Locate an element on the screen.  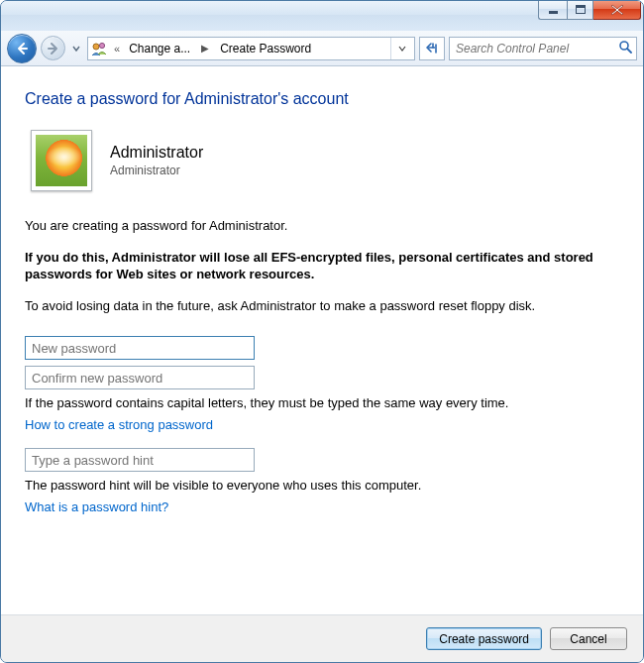
strong-password-link: How to create a strong password is located at coordinates (119, 424).